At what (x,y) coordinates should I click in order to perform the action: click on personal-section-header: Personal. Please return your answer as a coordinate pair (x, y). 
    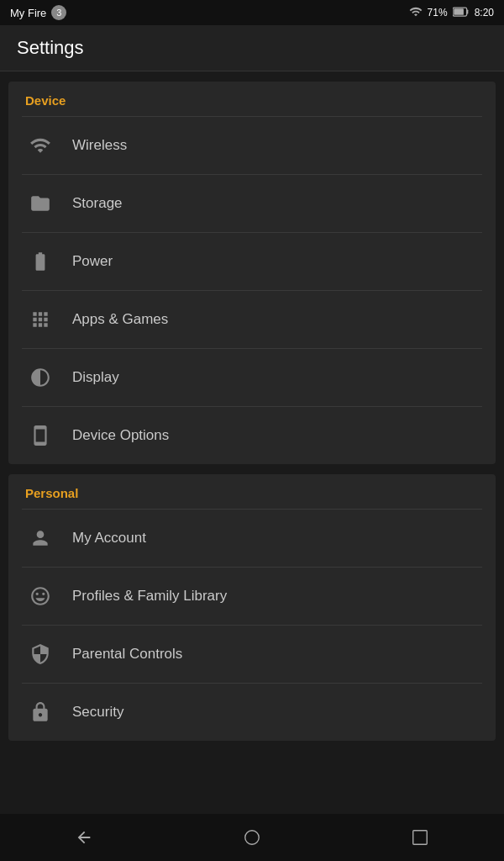
    Looking at the image, I should click on (252, 491).